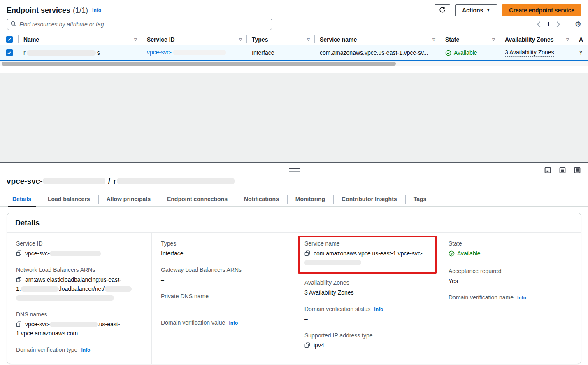 This screenshot has width=588, height=365. I want to click on panel-size-large-icon, so click(577, 170).